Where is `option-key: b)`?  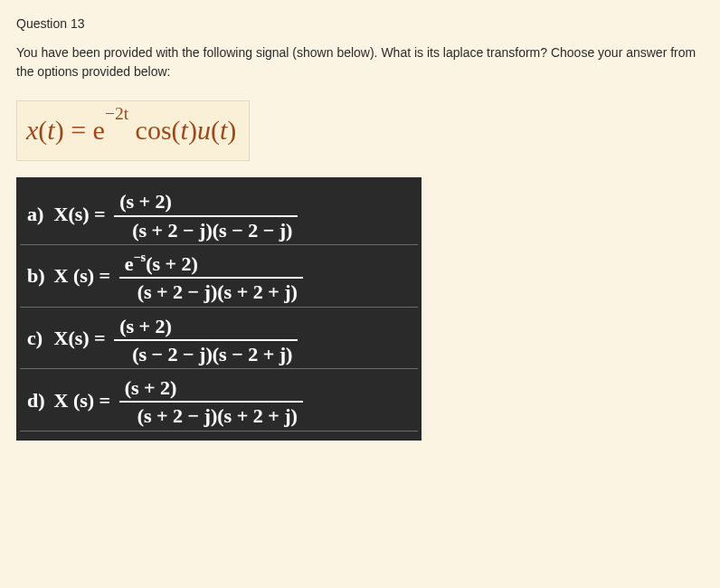
option-key: b) is located at coordinates (38, 276).